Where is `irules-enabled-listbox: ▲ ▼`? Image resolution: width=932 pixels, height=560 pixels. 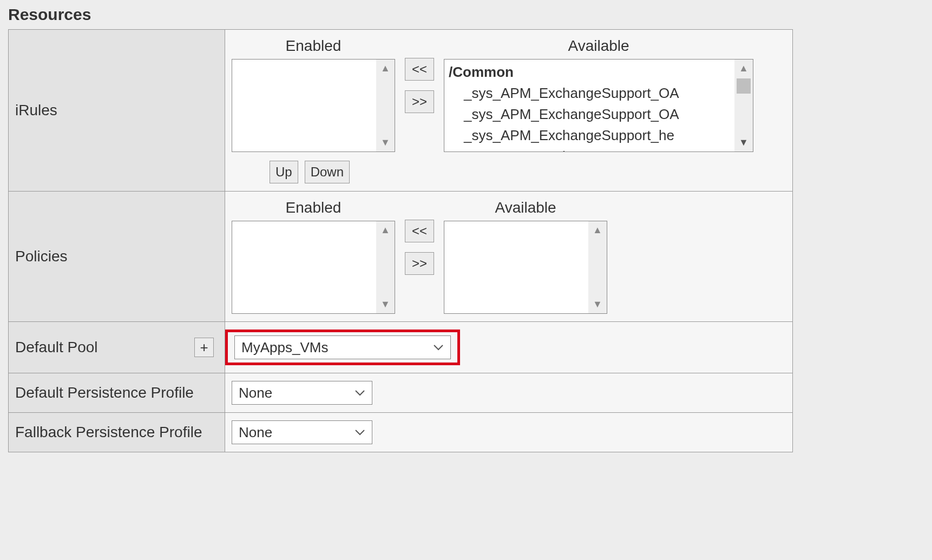 irules-enabled-listbox: ▲ ▼ is located at coordinates (313, 106).